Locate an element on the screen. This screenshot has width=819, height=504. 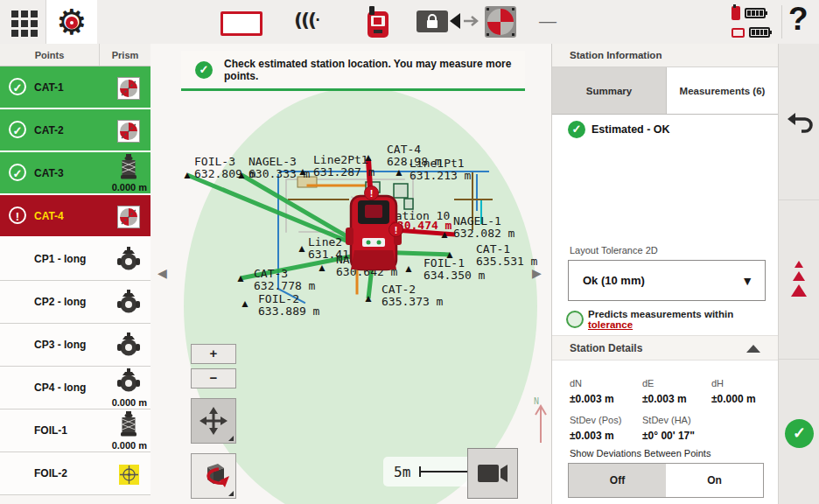
minimized-indicator: — is located at coordinates (548, 21).